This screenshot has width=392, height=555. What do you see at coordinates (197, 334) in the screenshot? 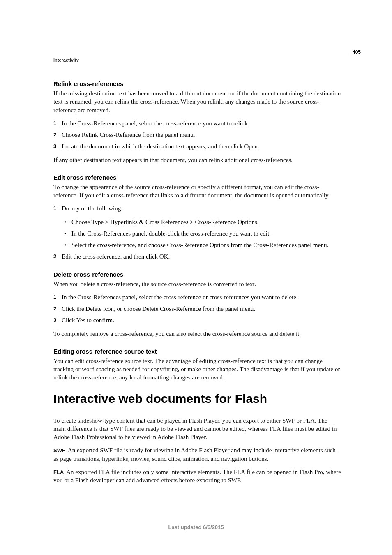
I see `para: To completely remove a cross-reference, …` at bounding box center [197, 334].